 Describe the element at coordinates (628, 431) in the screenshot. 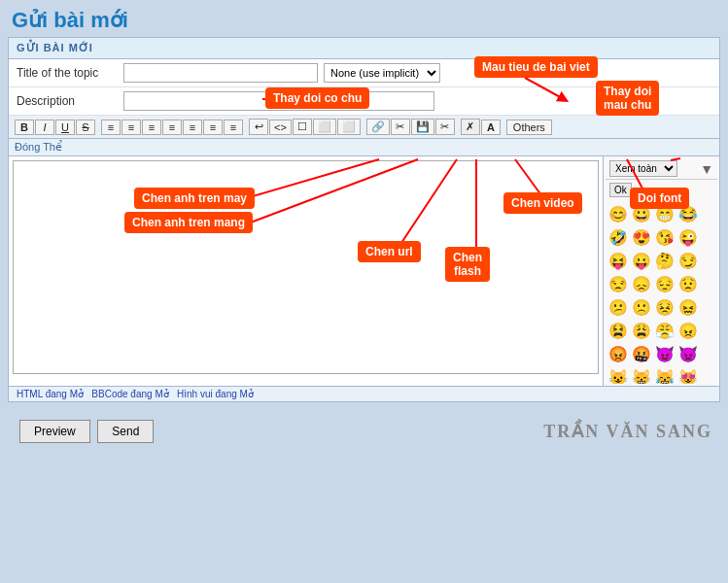

I see `signature: TRẦN VĂN SANG` at that location.